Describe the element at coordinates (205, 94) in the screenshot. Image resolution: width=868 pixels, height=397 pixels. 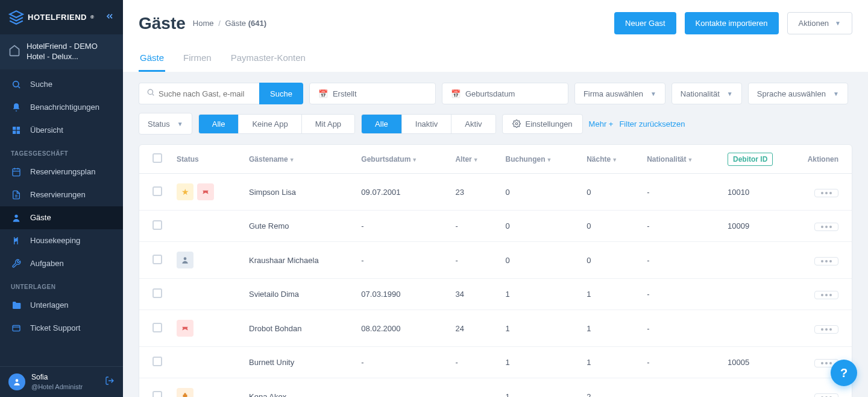
I see `search-input` at that location.